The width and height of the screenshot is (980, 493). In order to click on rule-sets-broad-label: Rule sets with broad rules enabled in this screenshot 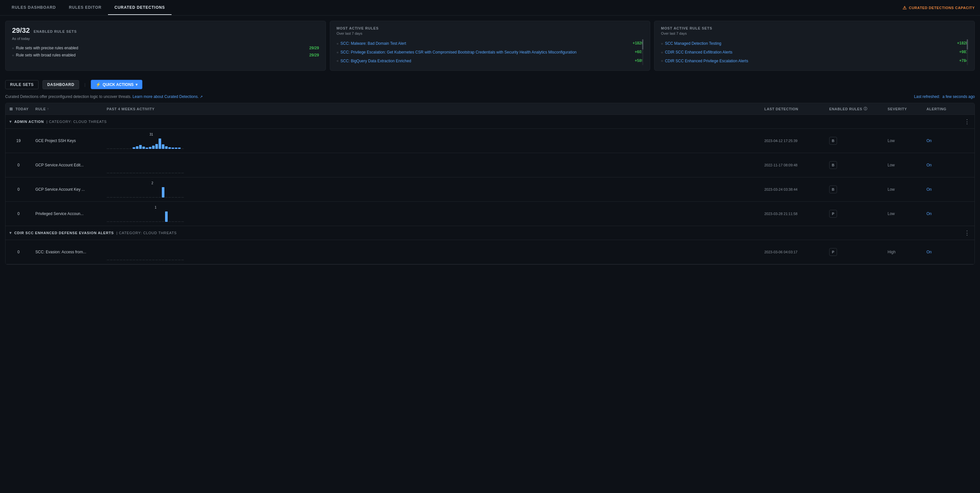, I will do `click(46, 55)`.